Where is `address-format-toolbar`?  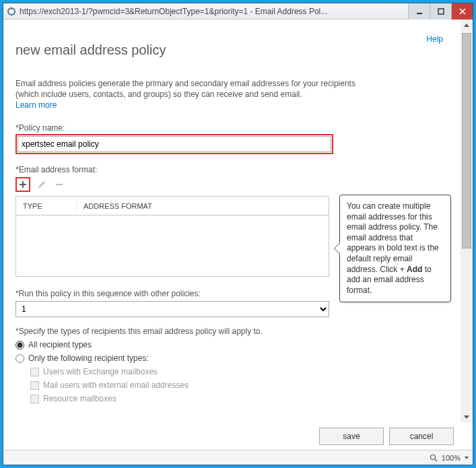 address-format-toolbar is located at coordinates (232, 185).